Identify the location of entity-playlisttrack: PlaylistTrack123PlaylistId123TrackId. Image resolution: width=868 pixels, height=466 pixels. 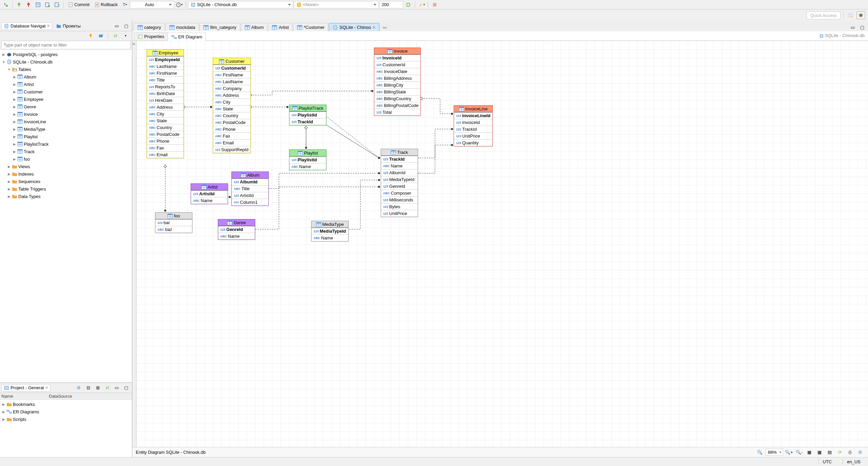
(308, 115).